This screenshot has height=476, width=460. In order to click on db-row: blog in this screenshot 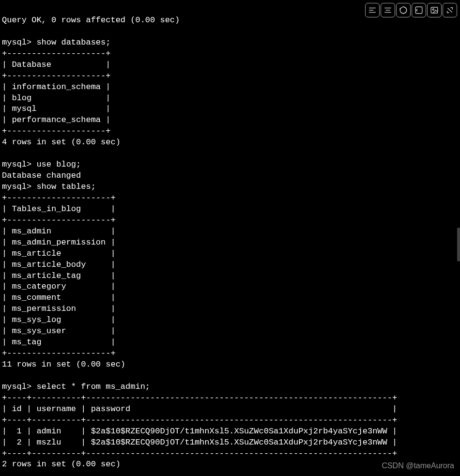, I will do `click(21, 98)`.